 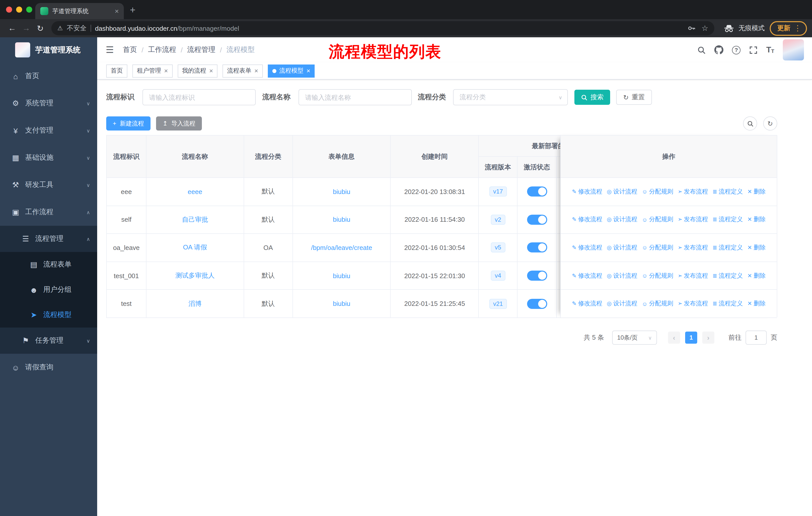 What do you see at coordinates (77, 28) in the screenshot?
I see `security-label: 不安全` at bounding box center [77, 28].